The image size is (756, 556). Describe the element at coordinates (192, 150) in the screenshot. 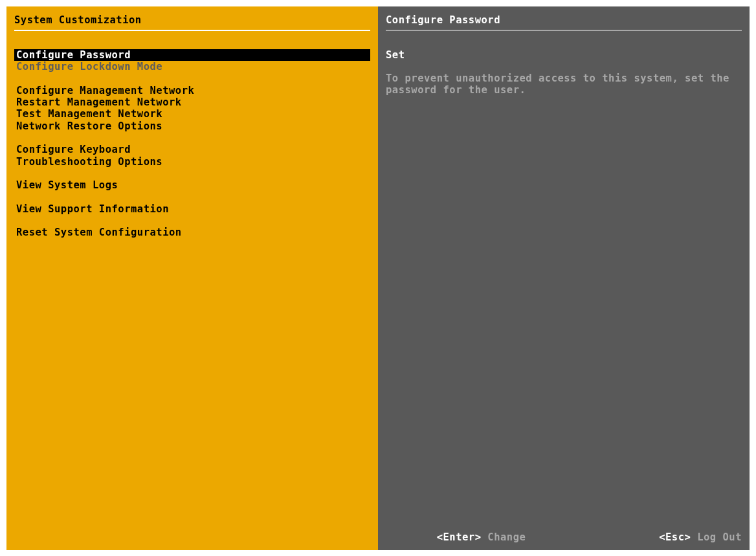

I see `menu-item-configure-keyboard: Configure Keyboard` at that location.